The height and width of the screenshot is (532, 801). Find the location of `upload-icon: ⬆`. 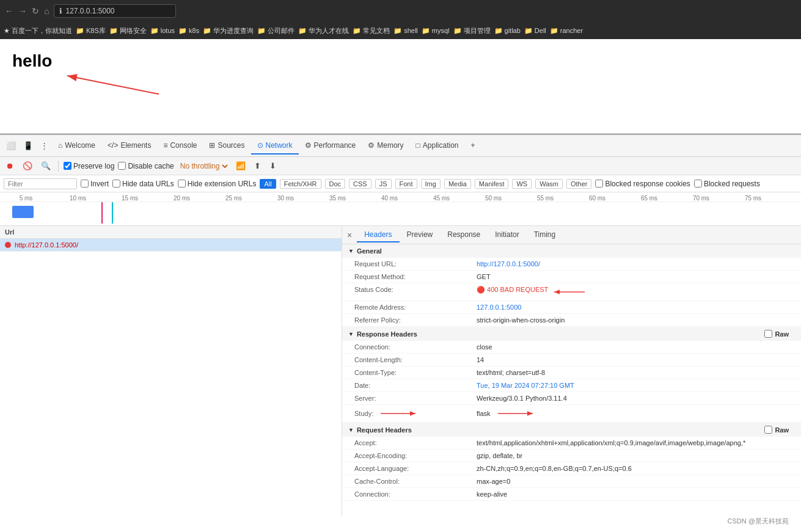

upload-icon: ⬆ is located at coordinates (258, 166).